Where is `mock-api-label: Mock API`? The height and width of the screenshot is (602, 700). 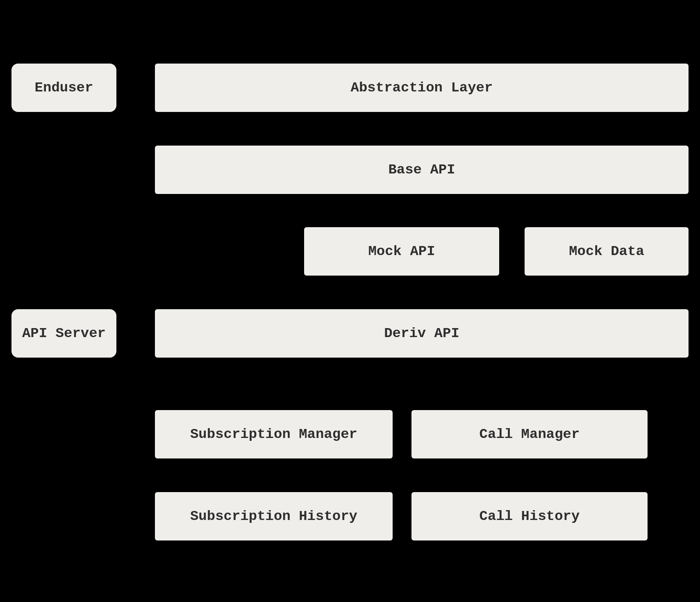 mock-api-label: Mock API is located at coordinates (402, 252).